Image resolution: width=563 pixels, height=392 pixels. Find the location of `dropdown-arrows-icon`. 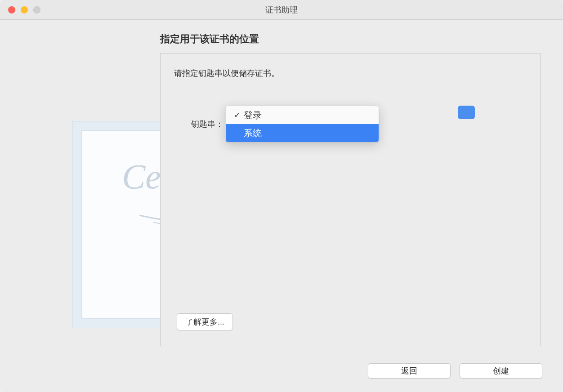

dropdown-arrows-icon is located at coordinates (466, 112).